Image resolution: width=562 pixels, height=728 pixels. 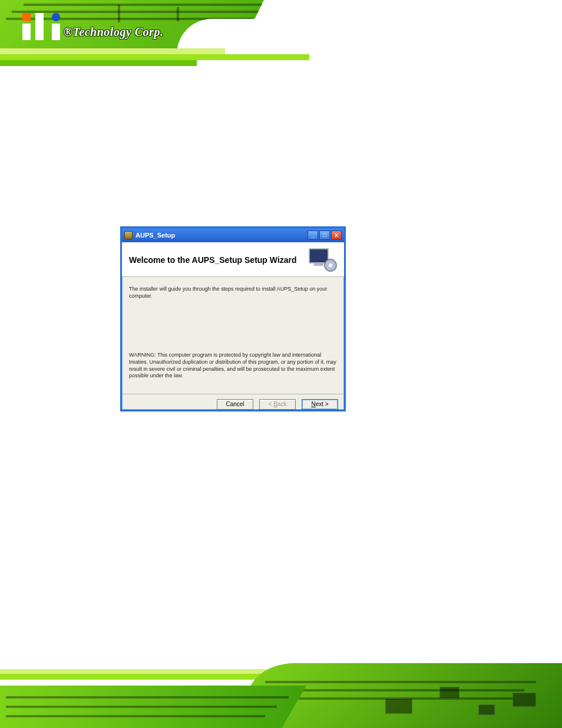 What do you see at coordinates (323, 260) in the screenshot?
I see `setup-computer-icon` at bounding box center [323, 260].